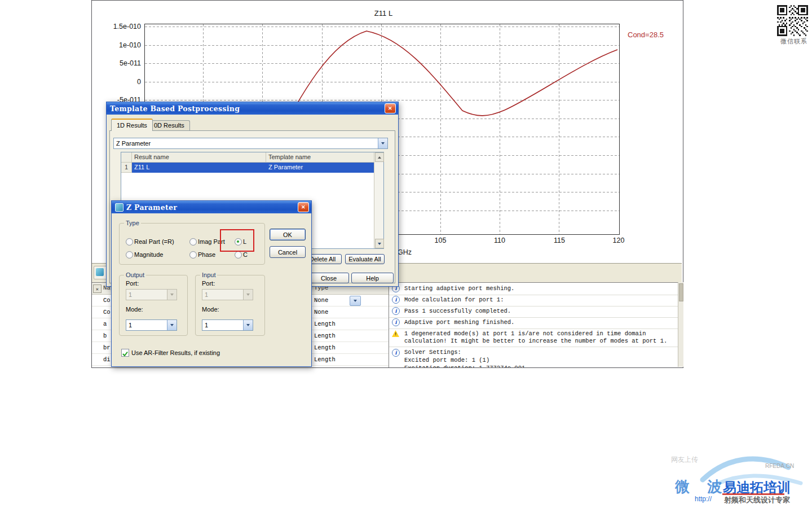 Image resolution: width=812 pixels, height=508 pixels. I want to click on brand-watermark: 微 波, so click(701, 487).